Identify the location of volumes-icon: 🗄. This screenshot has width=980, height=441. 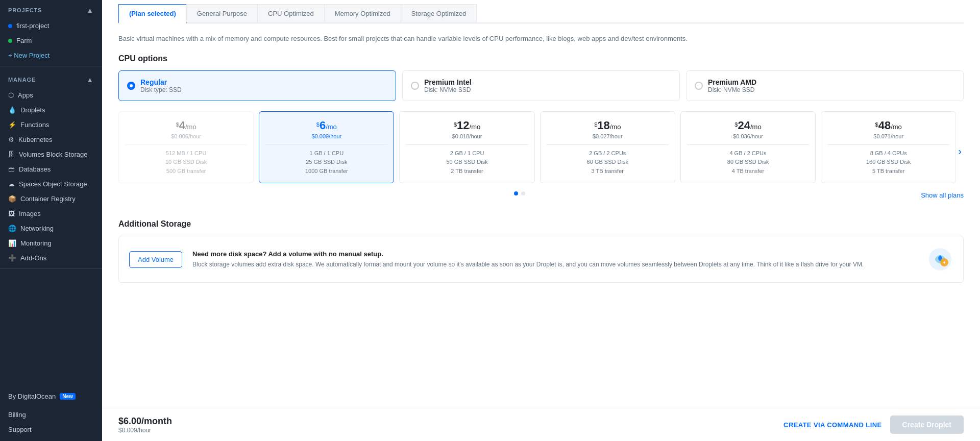
(11, 154).